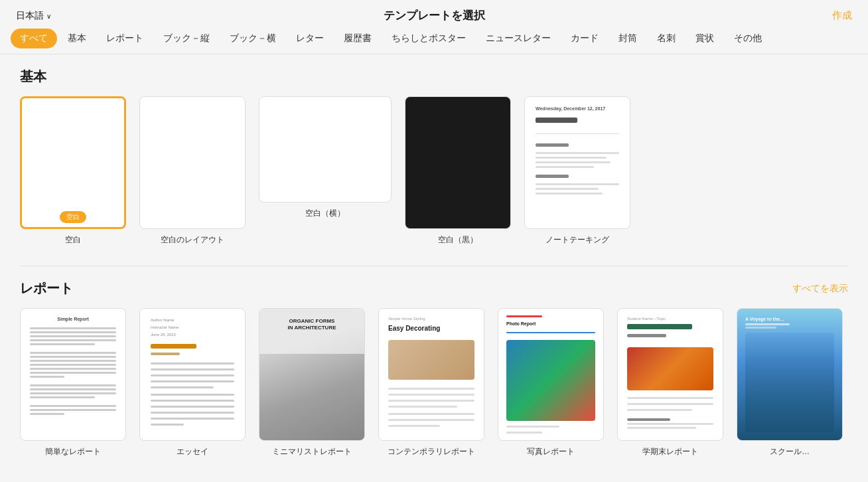 This screenshot has height=482, width=868. What do you see at coordinates (434, 77) in the screenshot?
I see `basic-section-header: 基本` at bounding box center [434, 77].